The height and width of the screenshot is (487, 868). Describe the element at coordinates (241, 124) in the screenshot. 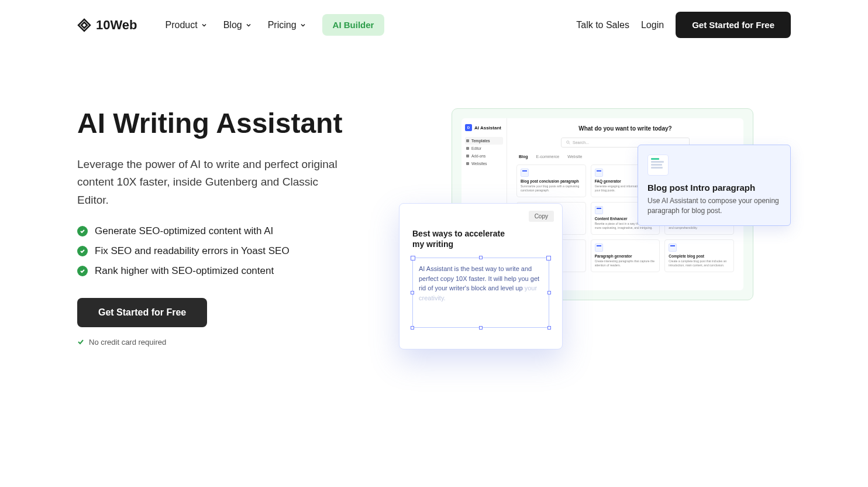

I see `page-title: AI Writing Assistant` at that location.